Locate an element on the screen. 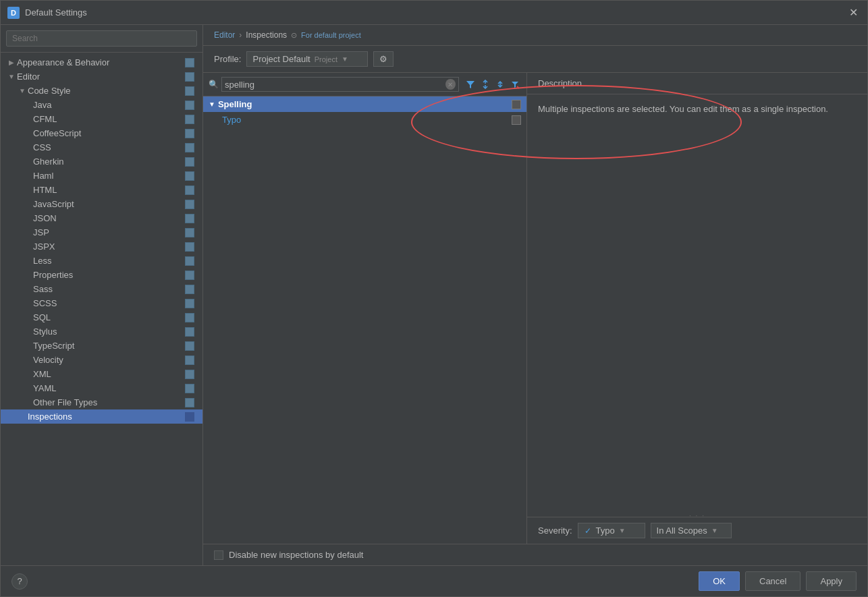 This screenshot has height=597, width=868. breadcrumb-icon: ⊙ is located at coordinates (294, 35).